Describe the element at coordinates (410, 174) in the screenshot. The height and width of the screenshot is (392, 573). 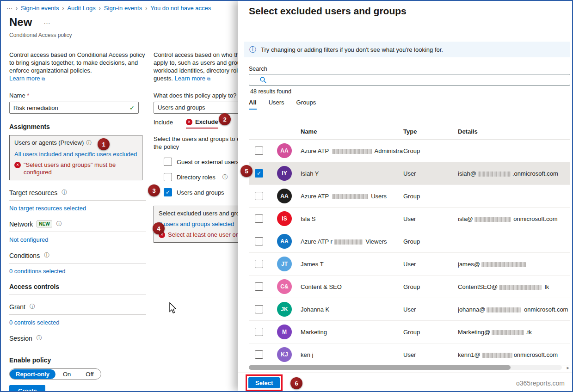
I see `result-row-2: ✓IYIsiah YUserisiah@.onmicrosoft.com` at that location.